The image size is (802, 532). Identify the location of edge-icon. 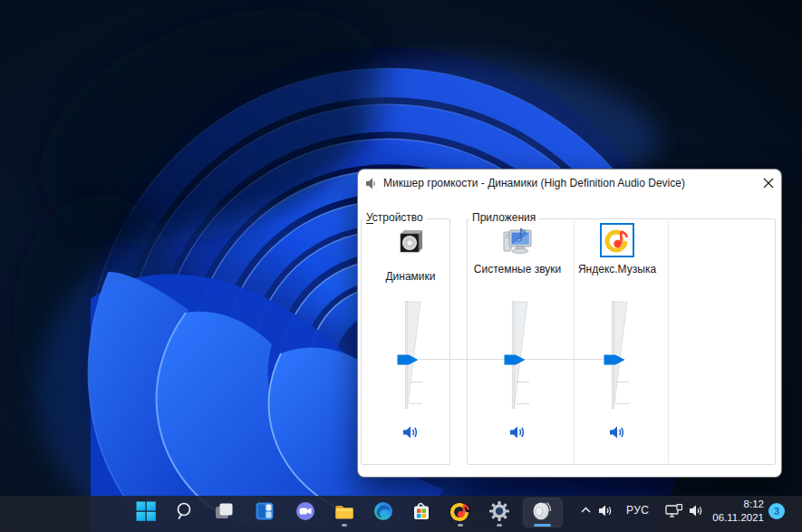
(383, 511).